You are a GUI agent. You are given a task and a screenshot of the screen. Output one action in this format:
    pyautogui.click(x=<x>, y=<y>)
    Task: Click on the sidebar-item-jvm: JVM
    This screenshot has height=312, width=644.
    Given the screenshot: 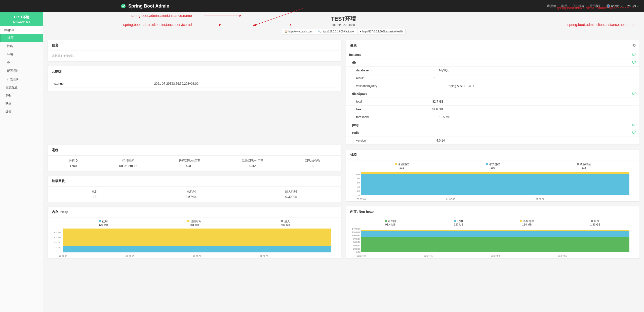 What is the action you would take?
    pyautogui.click(x=22, y=96)
    